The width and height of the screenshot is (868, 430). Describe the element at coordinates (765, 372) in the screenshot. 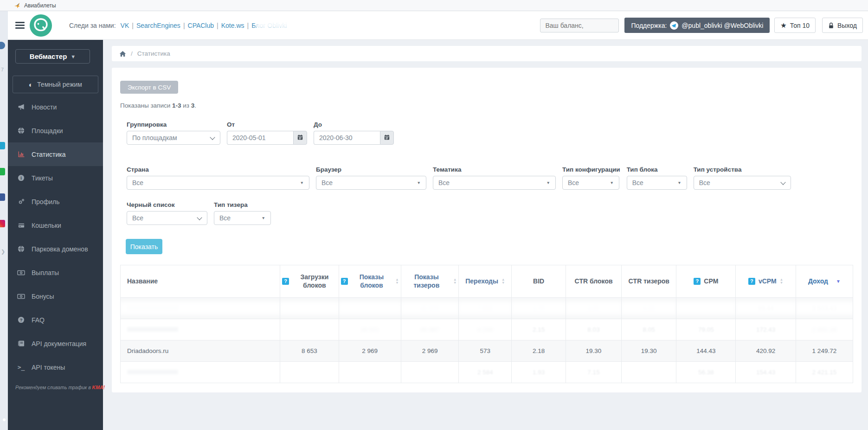

I see `cell-vcpm: 154.43` at that location.